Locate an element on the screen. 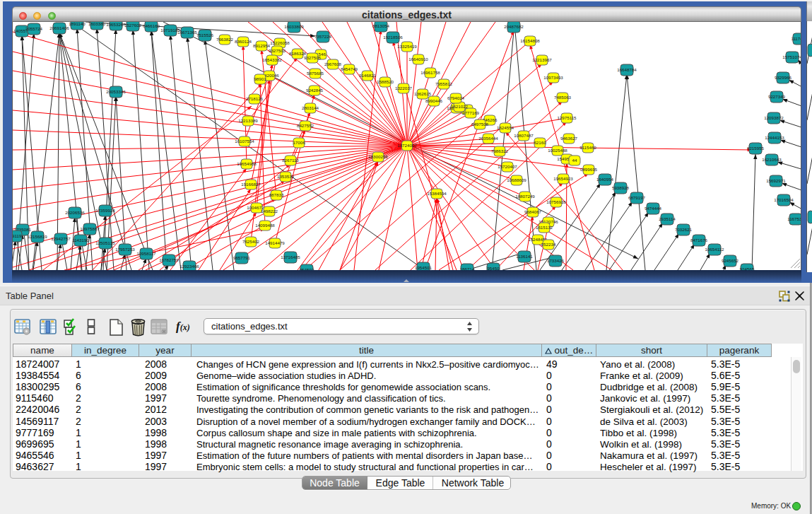 The width and height of the screenshot is (812, 514). svg-text: 16782759 is located at coordinates (169, 260).